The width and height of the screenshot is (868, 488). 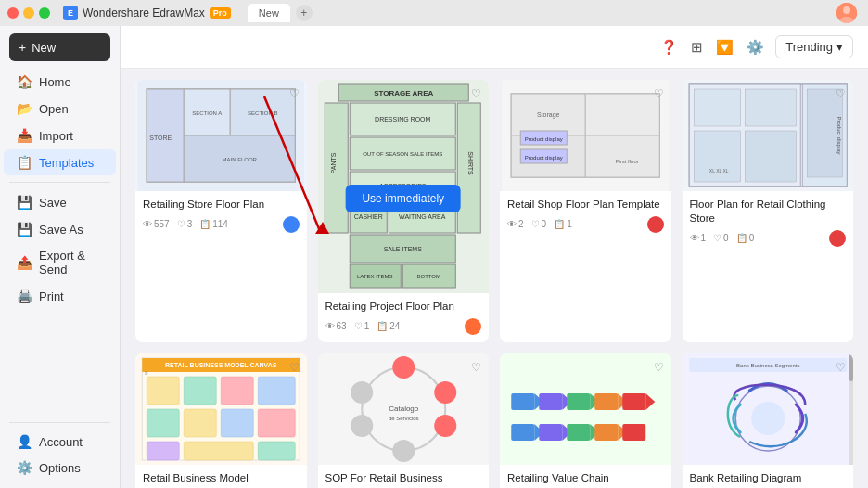 I want to click on card-title: Bank Retailing Diagram, so click(x=768, y=479).